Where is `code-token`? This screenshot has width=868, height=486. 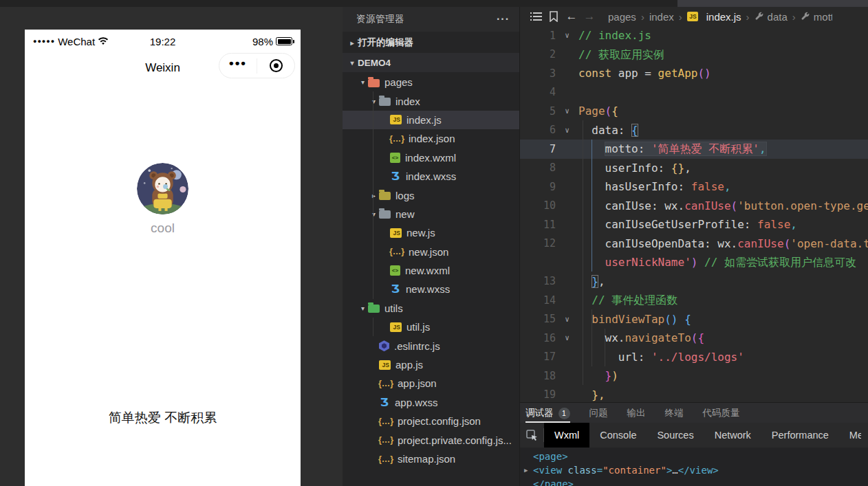 code-token is located at coordinates (585, 319).